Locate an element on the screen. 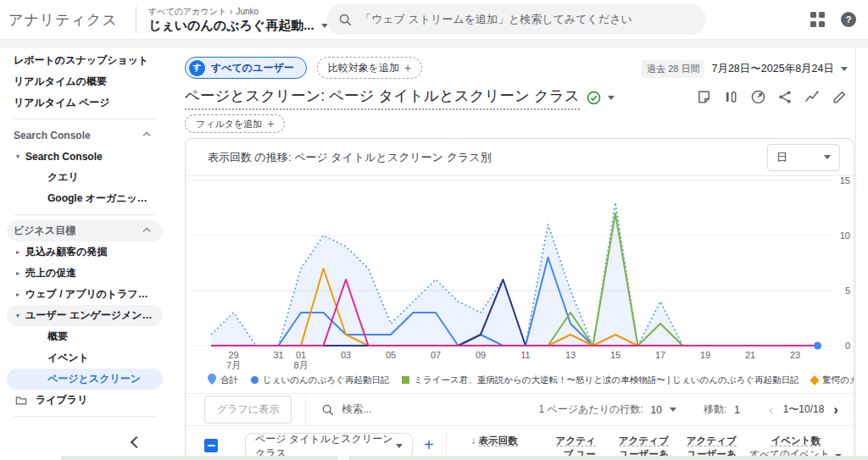  rows-per-page-label: 1 ページあたりの行数: is located at coordinates (592, 410).